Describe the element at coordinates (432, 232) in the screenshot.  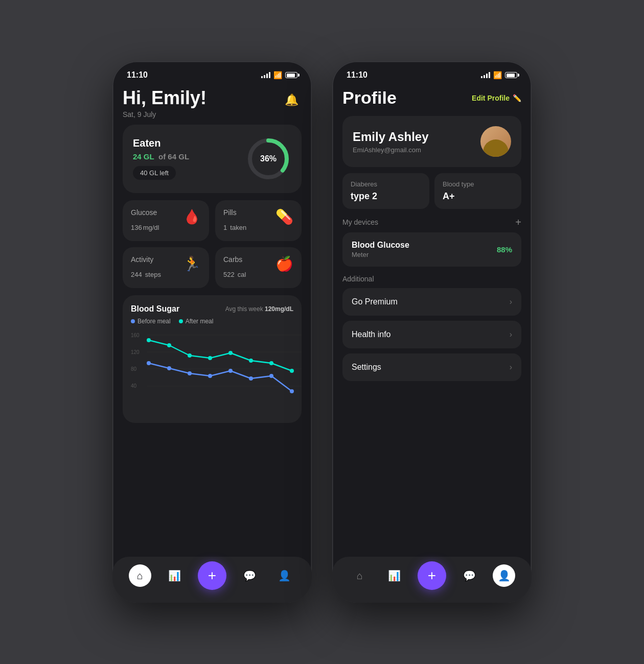
I see `phone2-content: Profile Edit Profile ✏️ Emily Ashley Emi…` at that location.